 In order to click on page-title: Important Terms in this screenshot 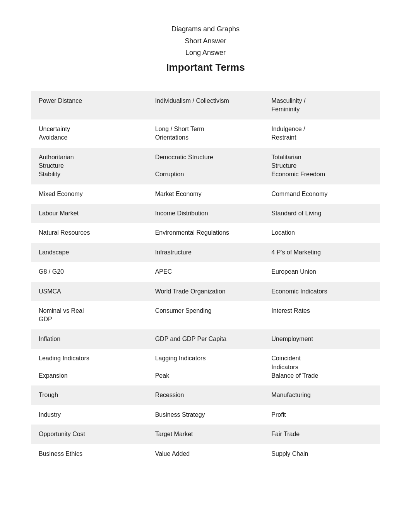, I will do `click(206, 67)`.